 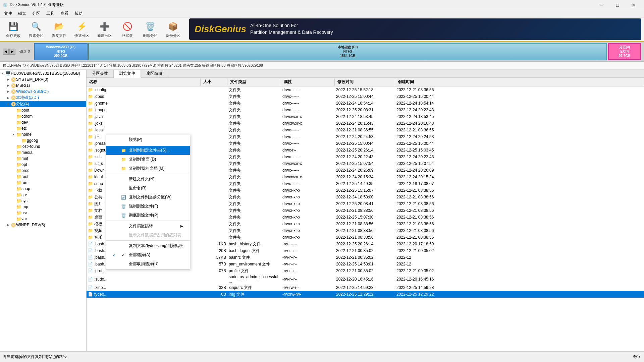 What do you see at coordinates (365, 279) in the screenshot?
I see `table-row: 📄 .sudo... sudo_as_admin_successful ... …` at bounding box center [365, 279].